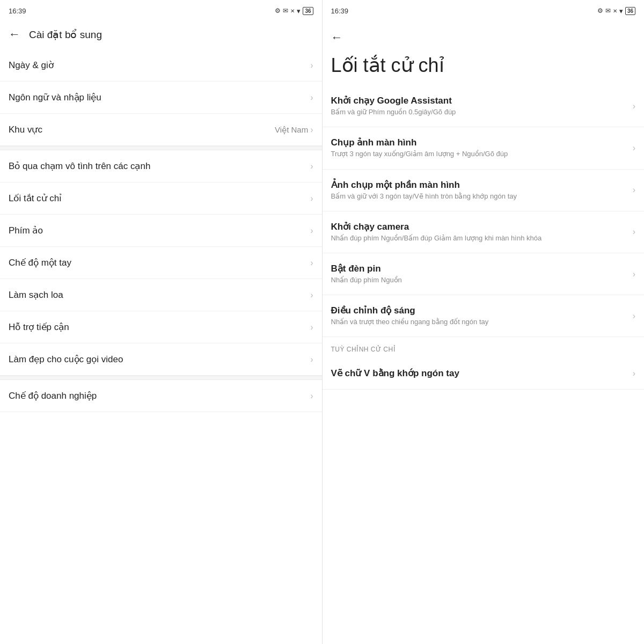  Describe the element at coordinates (634, 374) in the screenshot. I see `chevron-ve-chu-v: ›` at that location.